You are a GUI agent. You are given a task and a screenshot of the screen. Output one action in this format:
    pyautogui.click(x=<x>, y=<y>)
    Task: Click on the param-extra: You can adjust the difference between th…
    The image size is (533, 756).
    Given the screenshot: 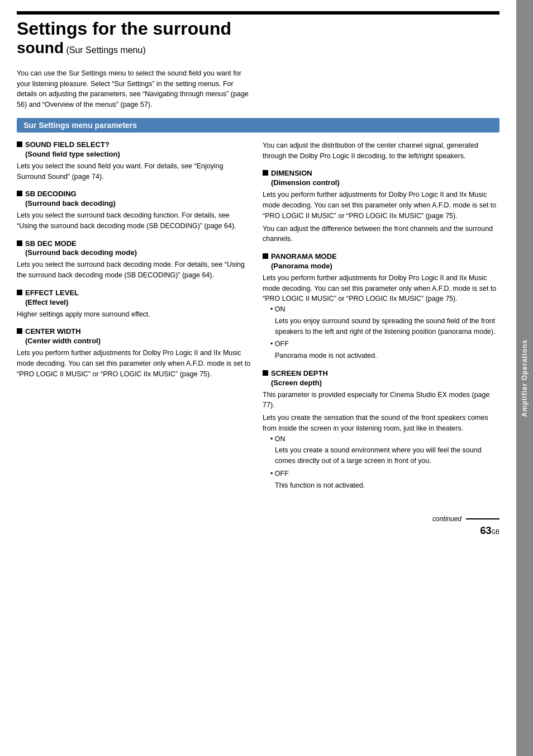 What is the action you would take?
    pyautogui.click(x=381, y=234)
    